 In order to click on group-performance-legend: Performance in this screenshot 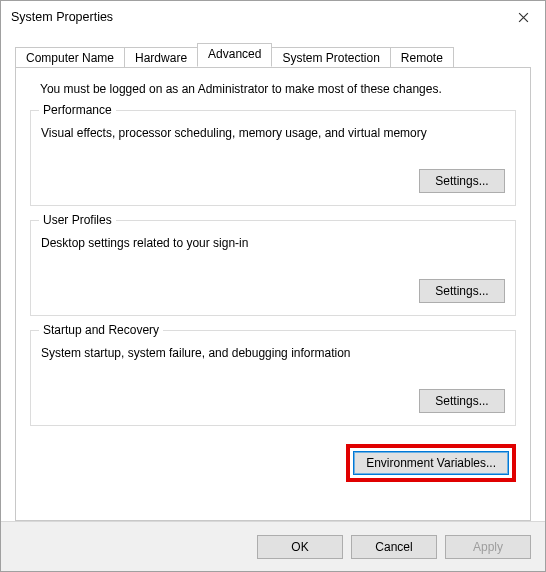, I will do `click(78, 110)`.